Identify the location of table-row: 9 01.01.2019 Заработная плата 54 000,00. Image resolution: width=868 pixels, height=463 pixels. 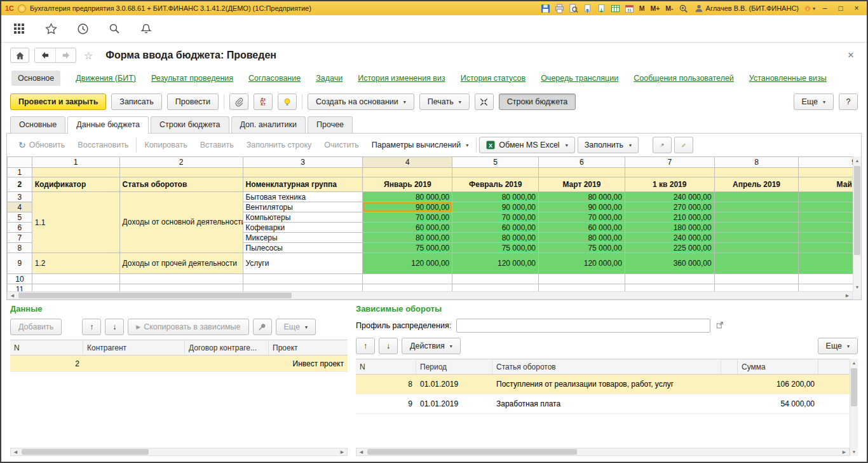
(602, 404).